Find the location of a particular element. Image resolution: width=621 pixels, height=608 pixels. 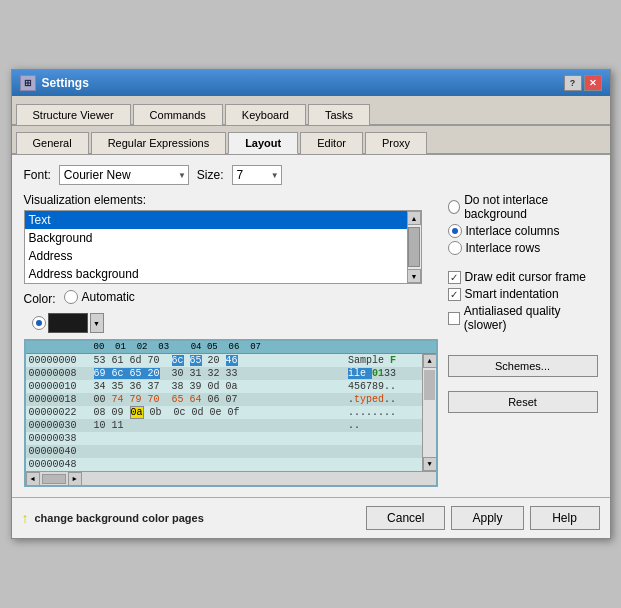

viz-item-address-bg: Address background is located at coordinates (223, 274).